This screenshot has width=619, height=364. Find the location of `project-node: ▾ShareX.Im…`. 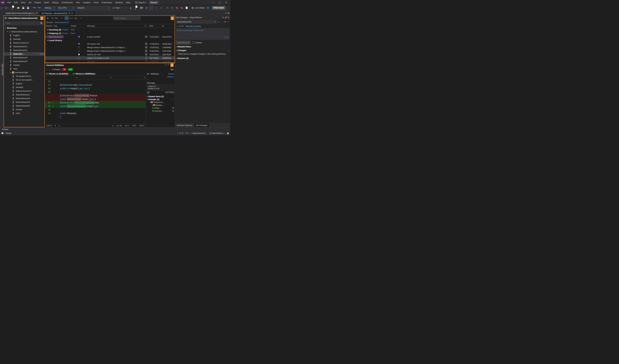

project-node: ▾ShareX.Im… is located at coordinates (160, 102).